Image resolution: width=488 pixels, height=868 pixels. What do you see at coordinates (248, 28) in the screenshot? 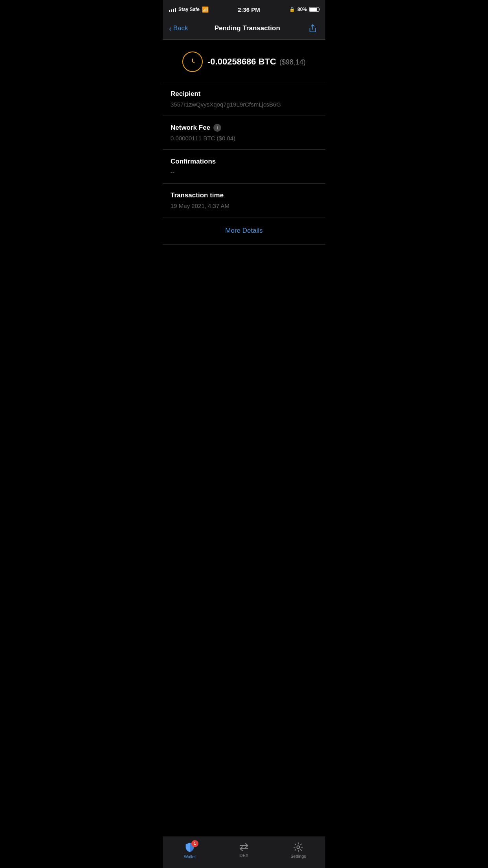
I see `page-title: Pending Transaction` at bounding box center [248, 28].